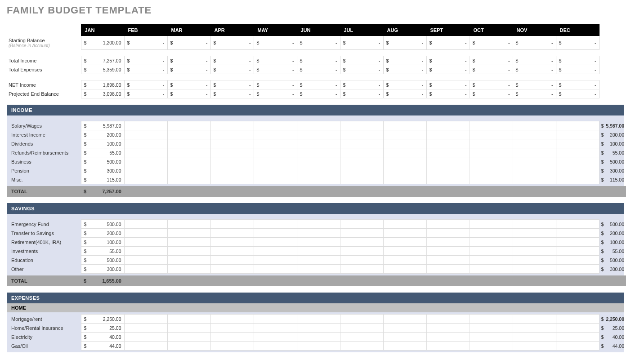  Describe the element at coordinates (103, 242) in the screenshot. I see `line-item-cell: $100.00` at that location.